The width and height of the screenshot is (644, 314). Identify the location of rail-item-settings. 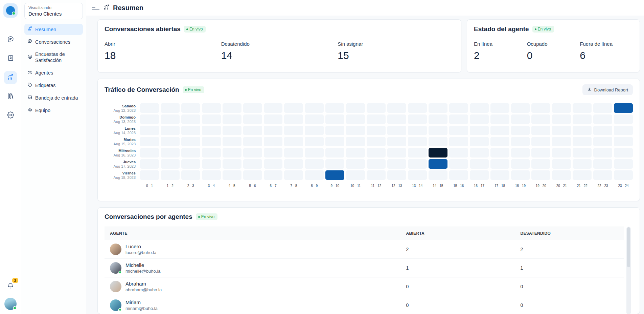
(10, 116).